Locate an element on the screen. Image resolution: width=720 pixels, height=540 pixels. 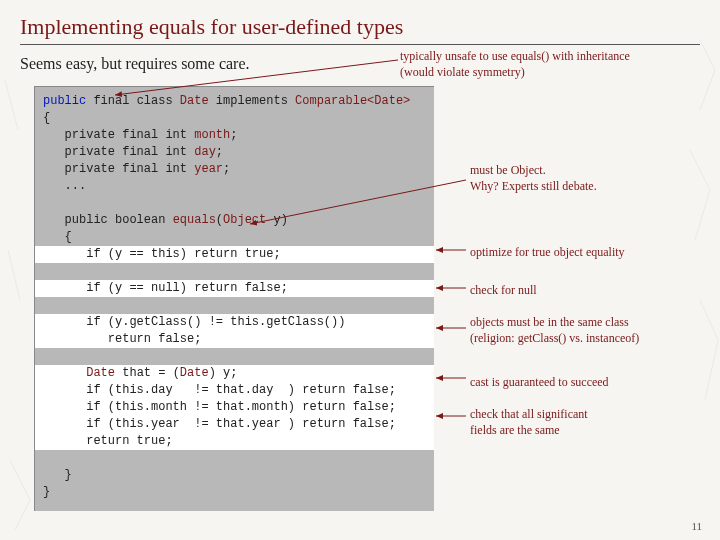
code-text: ) y; is located at coordinates (224, 373).